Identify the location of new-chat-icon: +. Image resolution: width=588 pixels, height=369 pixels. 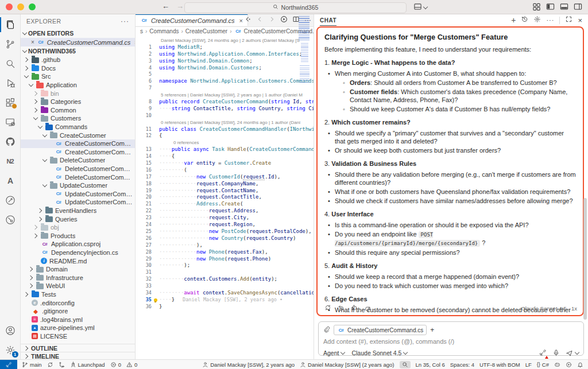
(513, 20).